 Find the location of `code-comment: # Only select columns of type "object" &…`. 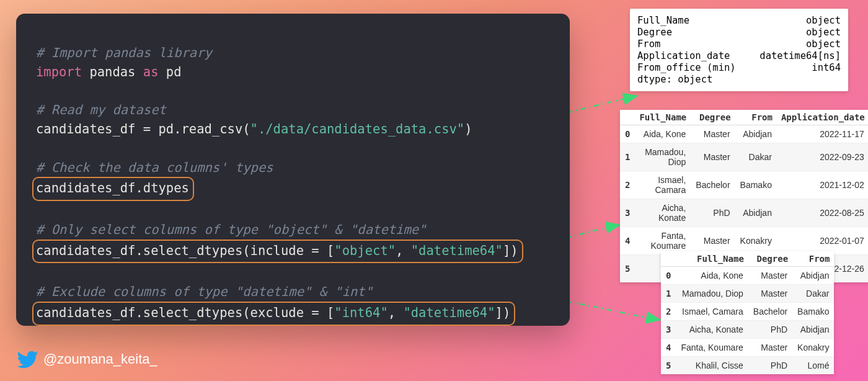

code-comment: # Only select columns of type "object" &… is located at coordinates (231, 230).